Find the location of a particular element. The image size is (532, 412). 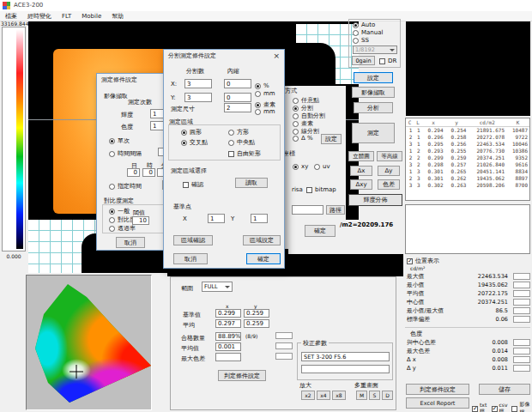

multi-d-button: D is located at coordinates (388, 395).